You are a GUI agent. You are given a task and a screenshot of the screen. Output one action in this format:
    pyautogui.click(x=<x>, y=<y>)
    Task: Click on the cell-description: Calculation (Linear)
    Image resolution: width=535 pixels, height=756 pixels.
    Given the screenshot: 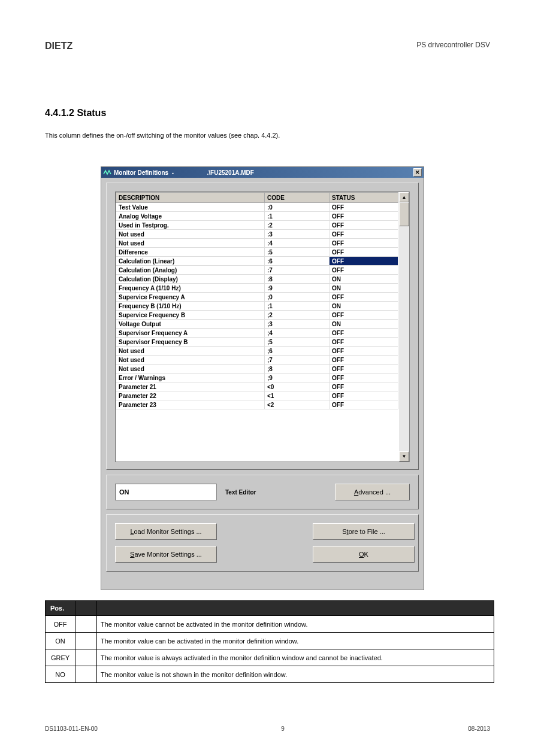 What is the action you would take?
    pyautogui.click(x=191, y=261)
    